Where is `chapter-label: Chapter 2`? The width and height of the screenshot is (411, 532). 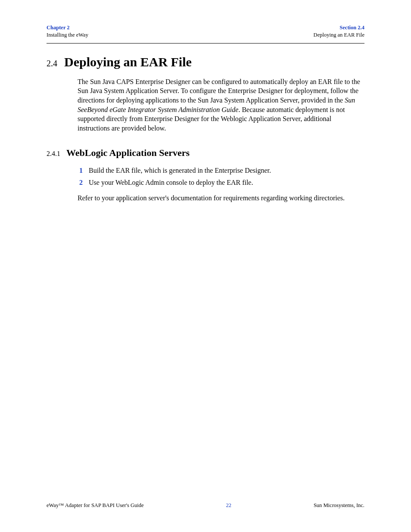
chapter-label: Chapter 2 is located at coordinates (67, 28).